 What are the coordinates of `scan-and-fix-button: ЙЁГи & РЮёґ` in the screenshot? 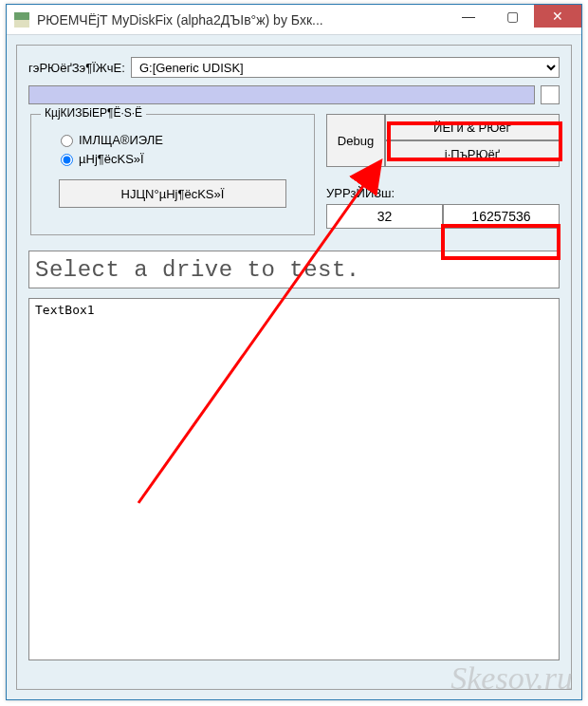 It's located at (472, 127).